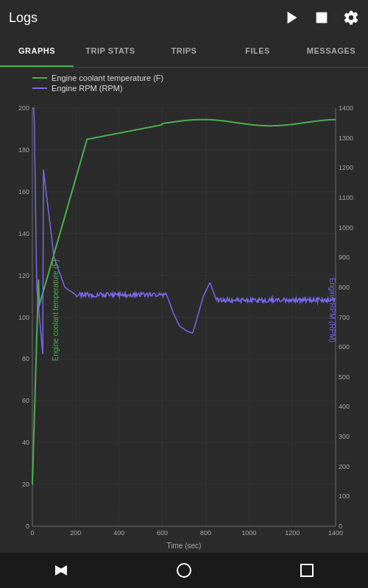  Describe the element at coordinates (61, 570) in the screenshot. I see `back-icon` at that location.